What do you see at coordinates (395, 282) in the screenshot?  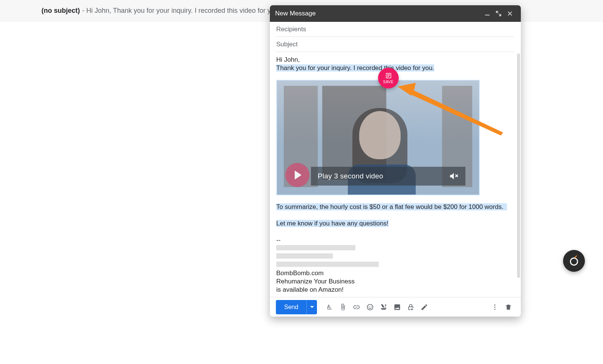 I see `signature-line: Rehumanize Your Business` at bounding box center [395, 282].